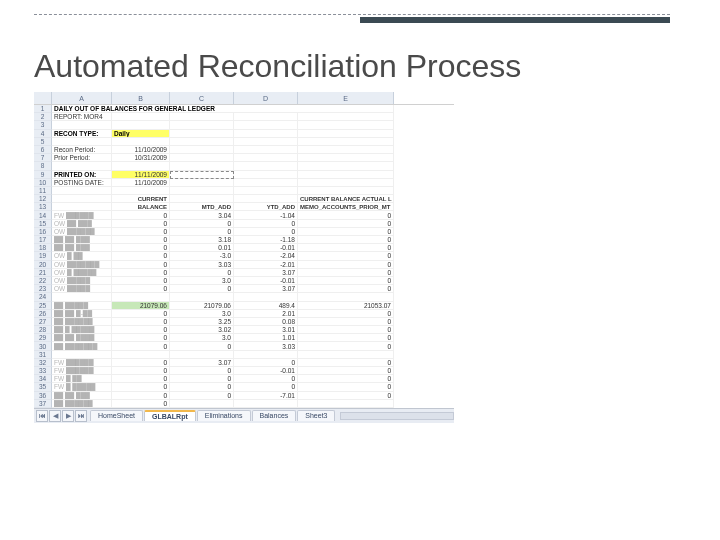  What do you see at coordinates (82, 363) in the screenshot?
I see `cell: FW ██████` at bounding box center [82, 363].